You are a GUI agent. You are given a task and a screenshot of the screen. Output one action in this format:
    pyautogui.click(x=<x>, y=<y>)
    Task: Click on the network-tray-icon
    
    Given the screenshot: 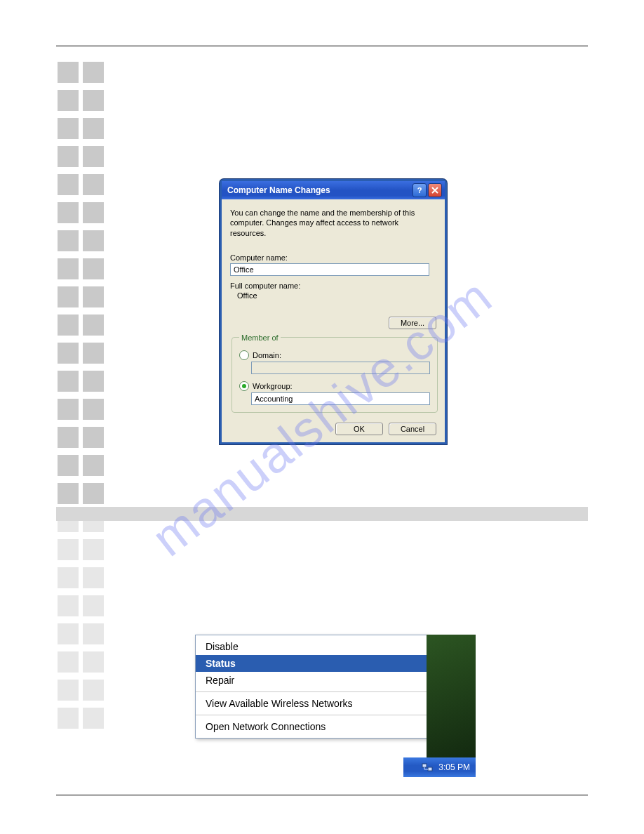 What is the action you would take?
    pyautogui.click(x=427, y=767)
    